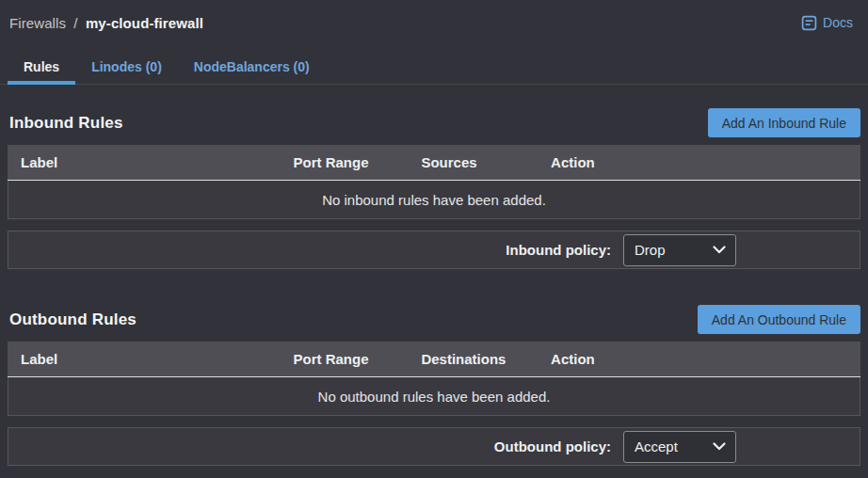 This screenshot has height=478, width=868. I want to click on outbound-table-header-row: Label Port Range Destinations Action, so click(434, 359).